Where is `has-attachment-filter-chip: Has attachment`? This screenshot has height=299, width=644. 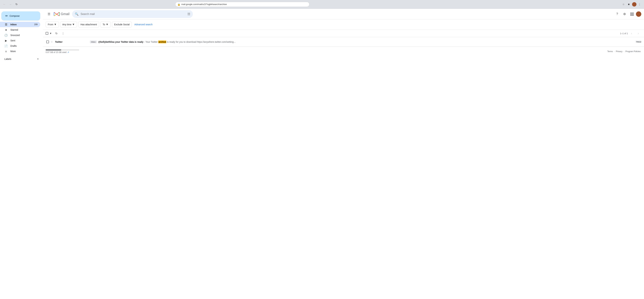
has-attachment-filter-chip: Has attachment is located at coordinates (88, 24).